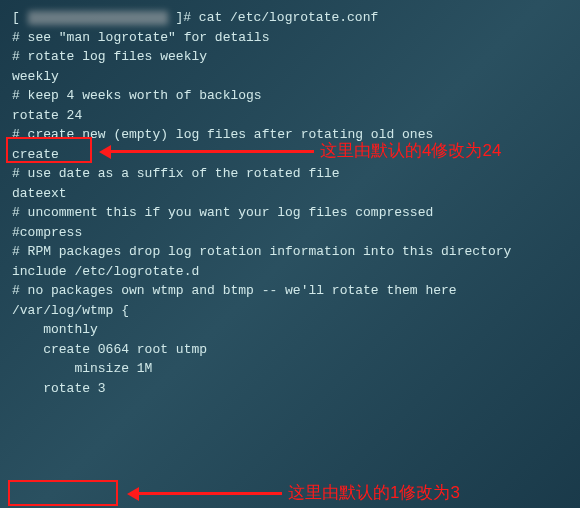 This screenshot has width=580, height=508. I want to click on annotation-rotate24: 这里由默认的4修改为24, so click(410, 151).